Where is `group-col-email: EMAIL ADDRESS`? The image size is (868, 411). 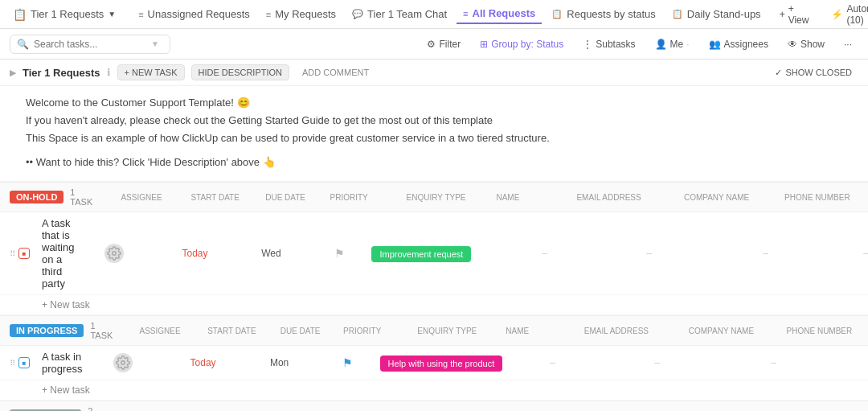 group-col-email: EMAIL ADDRESS is located at coordinates (627, 198).